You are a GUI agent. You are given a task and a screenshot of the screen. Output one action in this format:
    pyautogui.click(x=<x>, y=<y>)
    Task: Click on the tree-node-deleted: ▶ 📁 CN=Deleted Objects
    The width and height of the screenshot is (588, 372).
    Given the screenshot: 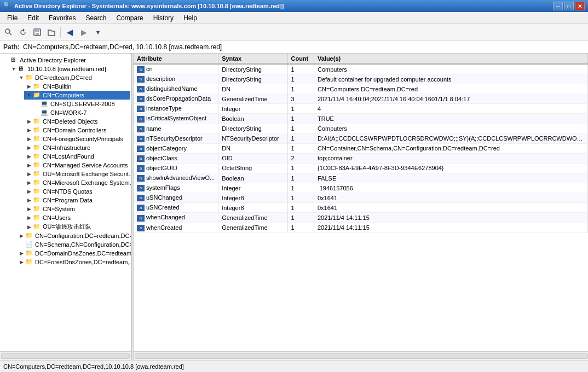 What is the action you would take?
    pyautogui.click(x=77, y=121)
    